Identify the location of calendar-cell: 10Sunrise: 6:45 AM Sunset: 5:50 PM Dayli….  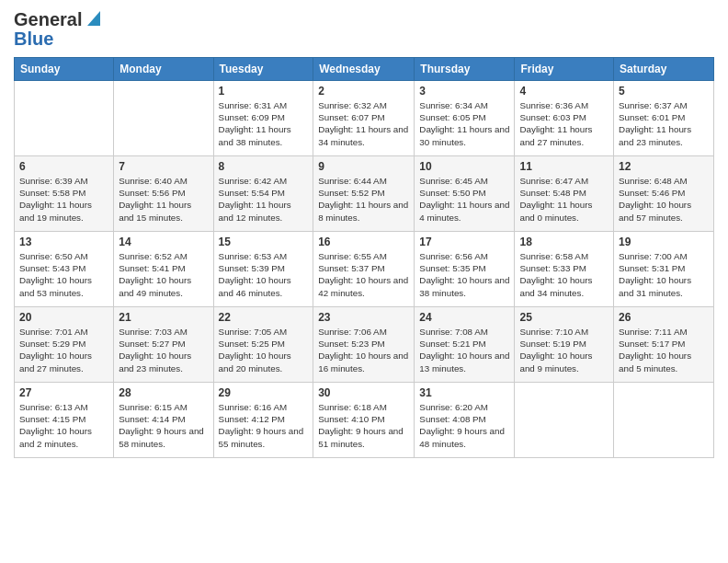
(465, 194).